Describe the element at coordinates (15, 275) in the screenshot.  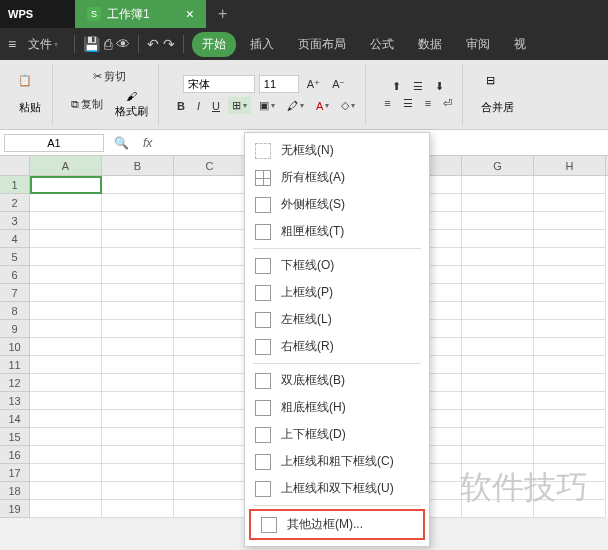
I see `row-header: 6` at that location.